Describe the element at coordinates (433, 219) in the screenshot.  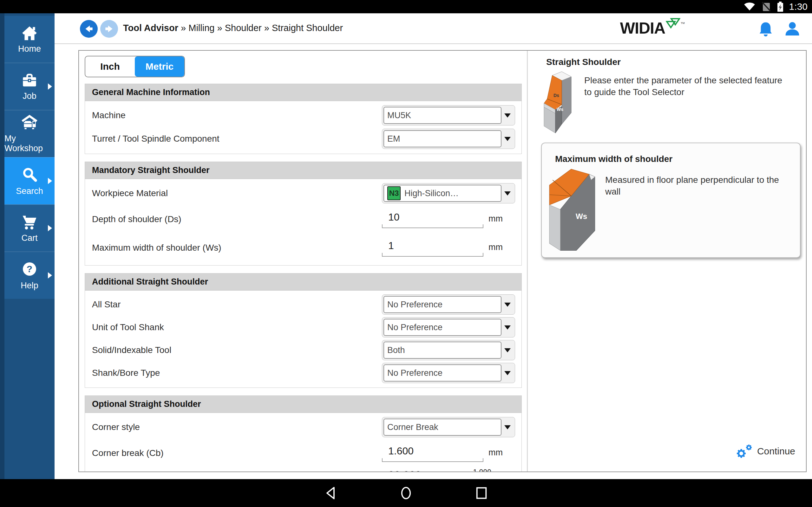
I see `depth-of-shoulder-input: 10` at that location.